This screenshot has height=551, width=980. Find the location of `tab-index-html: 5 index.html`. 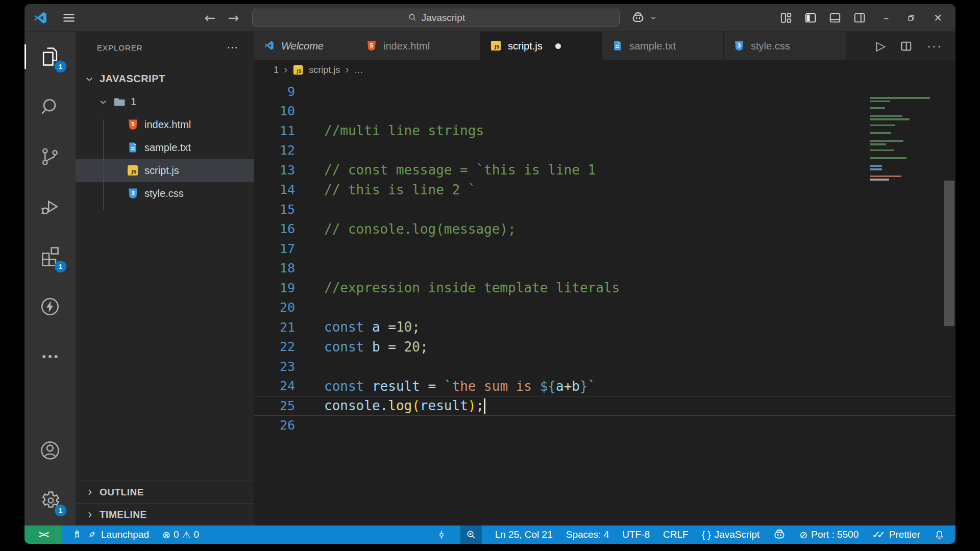

tab-index-html: 5 index.html is located at coordinates (419, 46).